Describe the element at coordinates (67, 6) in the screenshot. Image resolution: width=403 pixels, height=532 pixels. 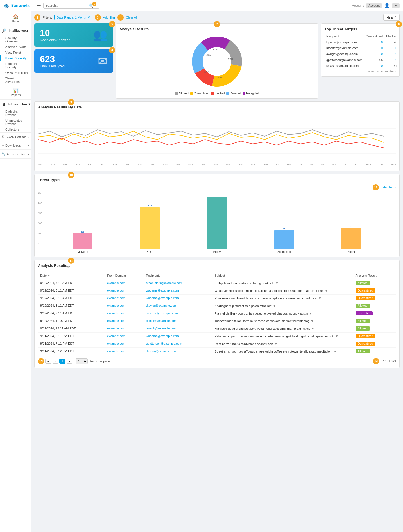
I see `search-input` at that location.